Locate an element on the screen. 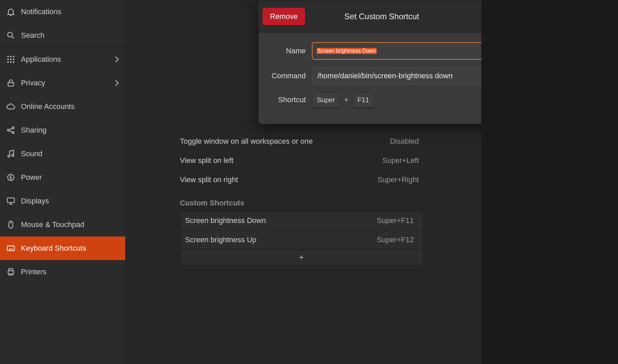 The image size is (618, 364). mouse-icon is located at coordinates (11, 225).